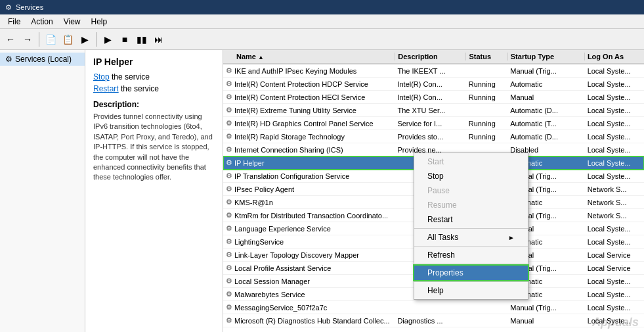 The width and height of the screenshot is (644, 332). Describe the element at coordinates (154, 105) in the screenshot. I see `desc-title: Description:` at that location.